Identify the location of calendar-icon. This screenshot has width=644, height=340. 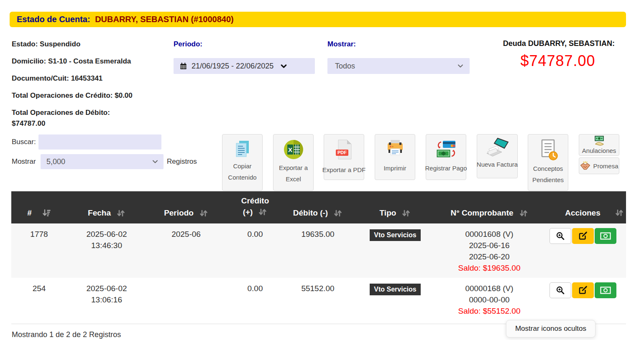
(183, 66).